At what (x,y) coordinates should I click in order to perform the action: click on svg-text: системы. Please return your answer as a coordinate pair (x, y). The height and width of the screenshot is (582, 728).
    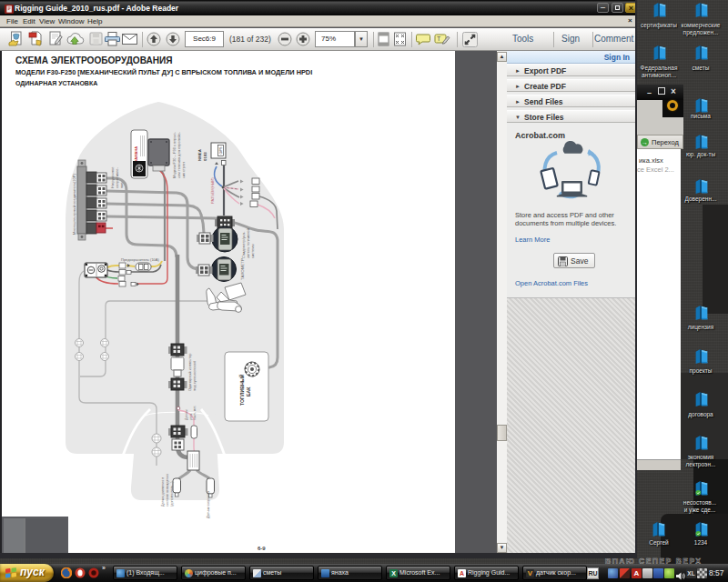
    Looking at the image, I should click on (253, 251).